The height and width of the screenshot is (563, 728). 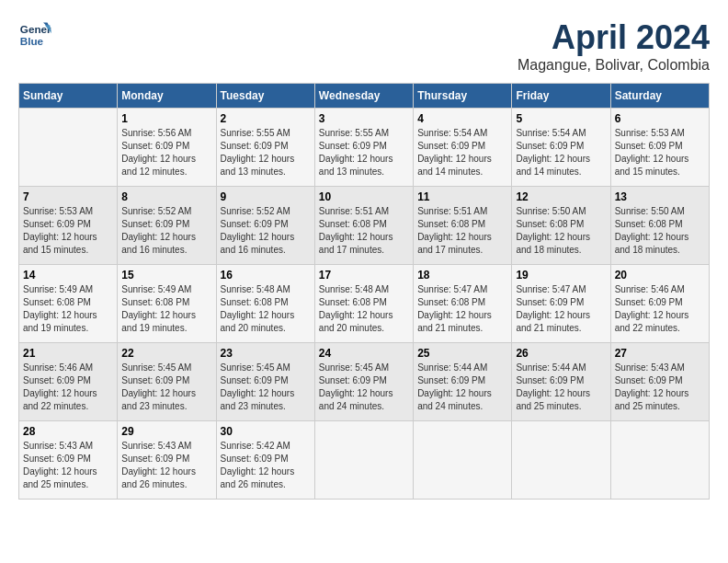 What do you see at coordinates (167, 96) in the screenshot?
I see `weekday-header-cell: Monday` at bounding box center [167, 96].